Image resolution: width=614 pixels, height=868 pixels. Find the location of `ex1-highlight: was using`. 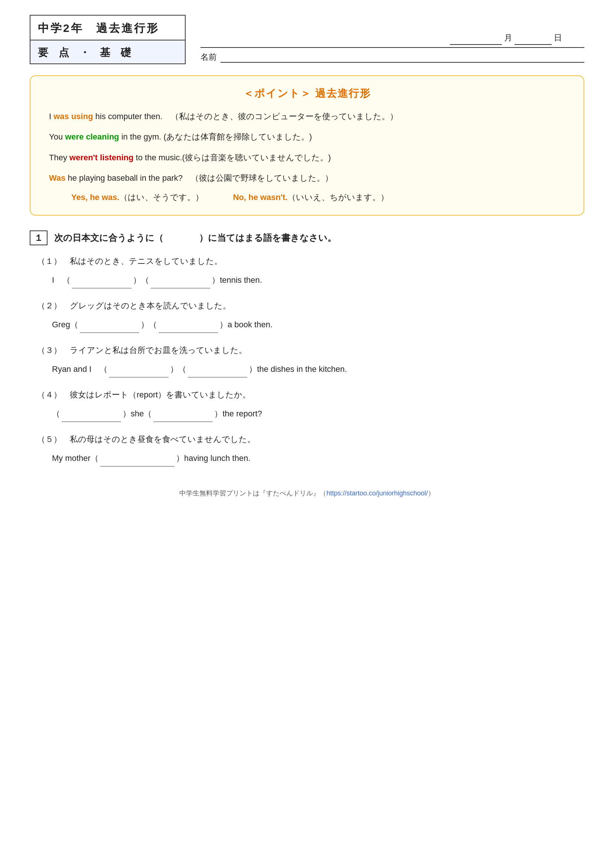

ex1-highlight: was using is located at coordinates (73, 116).